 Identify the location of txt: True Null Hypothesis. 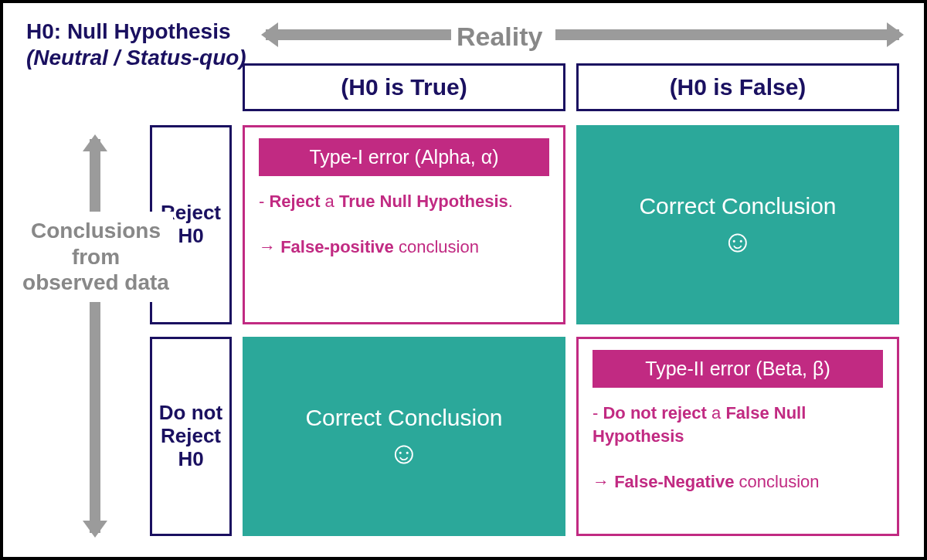
(423, 201).